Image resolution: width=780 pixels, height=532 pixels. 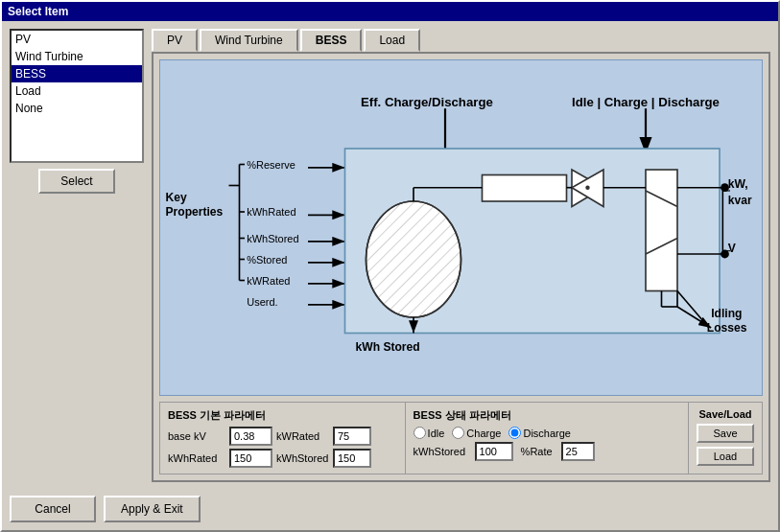 I want to click on charge-radio, so click(x=459, y=433).